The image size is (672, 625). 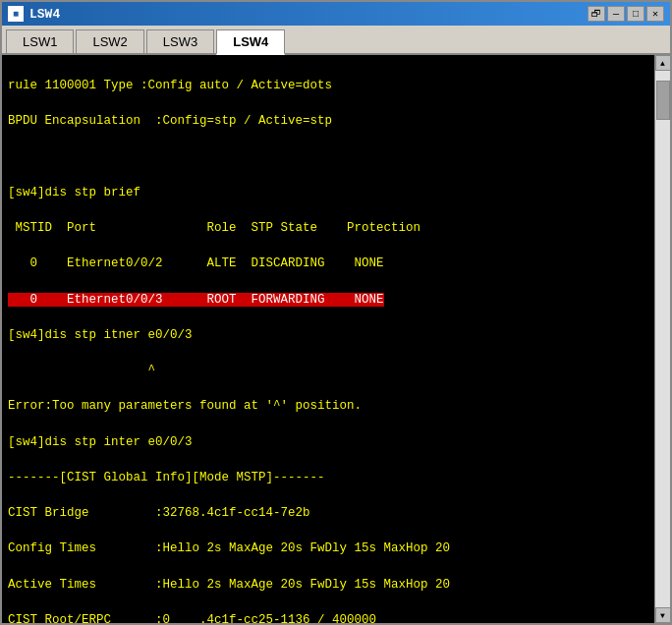 What do you see at coordinates (329, 406) in the screenshot?
I see `line-10: Error:Too many parameters found at '^' p…` at bounding box center [329, 406].